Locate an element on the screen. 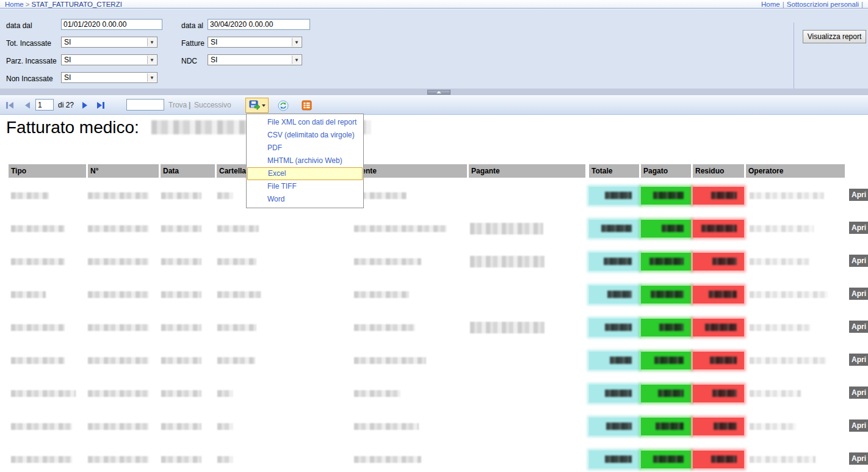 The width and height of the screenshot is (868, 472). chevron-up-icon is located at coordinates (439, 92).